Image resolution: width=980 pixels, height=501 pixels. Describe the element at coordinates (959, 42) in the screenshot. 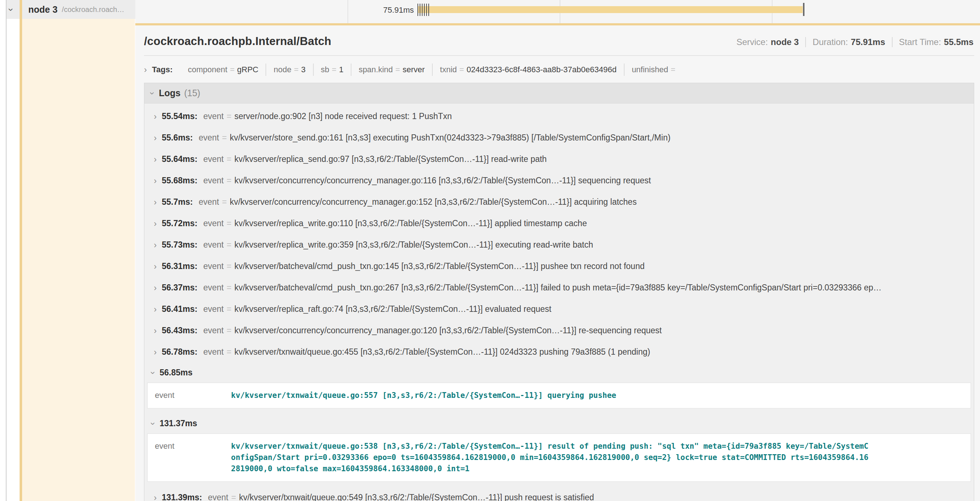

I see `meta-value: 55.5ms` at that location.